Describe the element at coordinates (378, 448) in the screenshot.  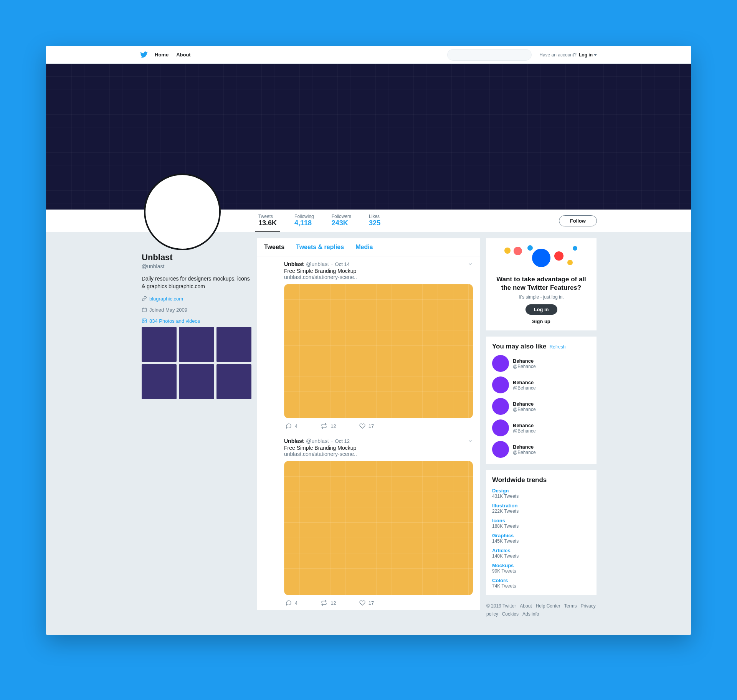
I see `tweet-text: Free Simple Branding Mockup` at that location.